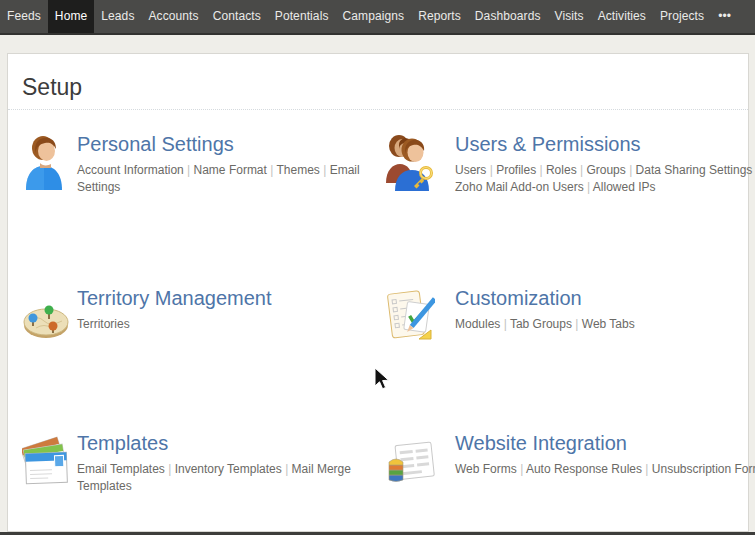  I want to click on templates-stack-icon, so click(50, 461).